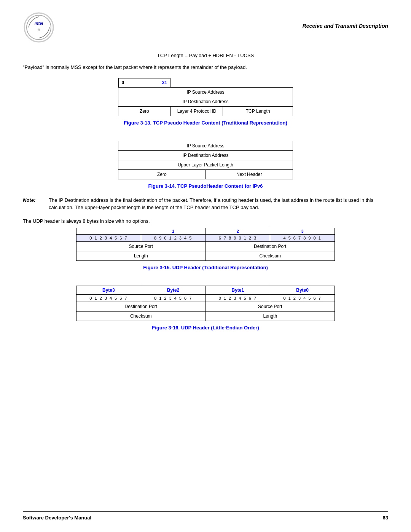  What do you see at coordinates (206, 165) in the screenshot?
I see `upper-layer-packet-length: Upper Layer Packet Length` at bounding box center [206, 165].